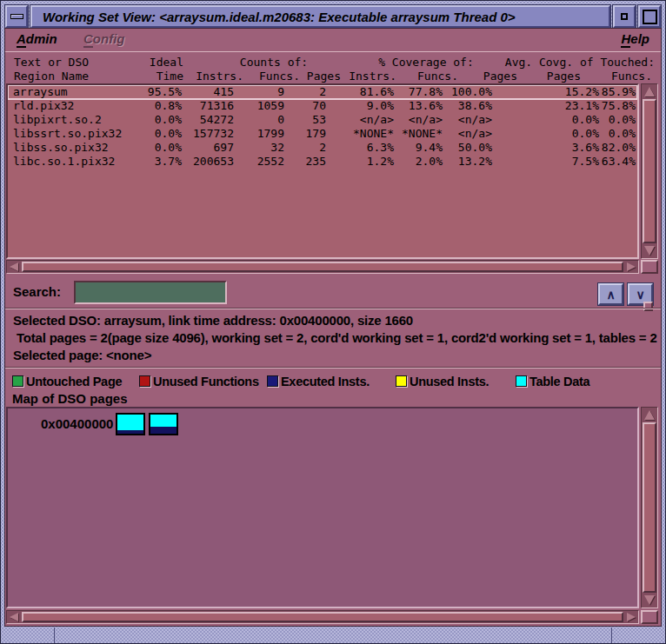 Image resolution: width=666 pixels, height=644 pixels. Describe the element at coordinates (73, 148) in the screenshot. I see `table-cell: libss.so.pix32` at that location.